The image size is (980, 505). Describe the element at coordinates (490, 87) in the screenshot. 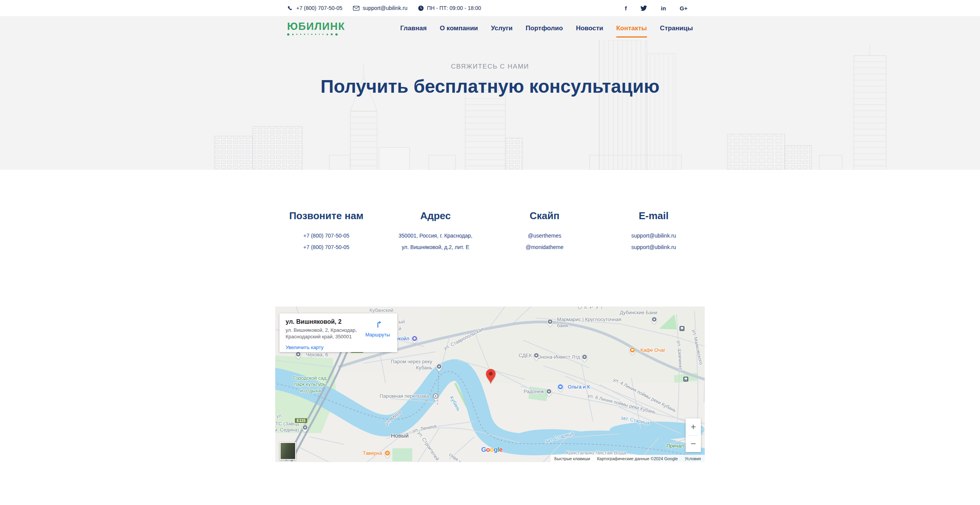

I see `page-title: Получить бесплатную консультацию` at that location.